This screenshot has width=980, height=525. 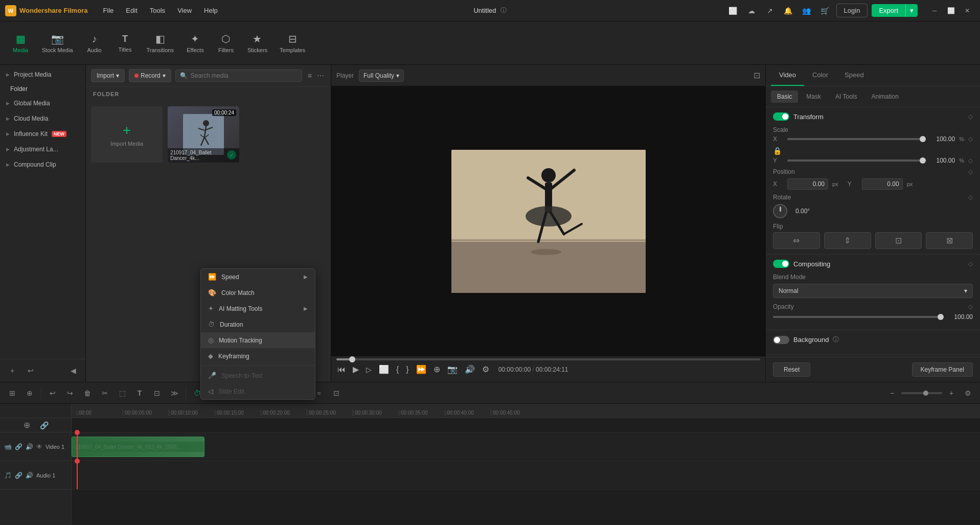 What do you see at coordinates (788, 11) in the screenshot?
I see `notification-icon: 🔔` at bounding box center [788, 11].